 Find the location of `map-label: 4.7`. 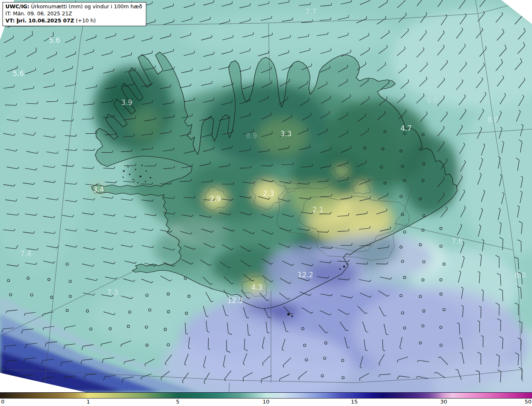

map-label: 4.7 is located at coordinates (406, 128).